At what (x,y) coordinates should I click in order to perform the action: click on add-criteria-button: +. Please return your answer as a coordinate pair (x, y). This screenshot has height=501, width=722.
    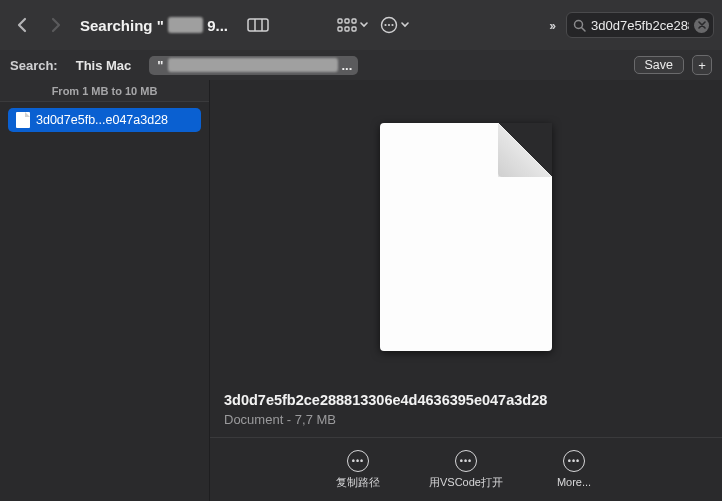
    Looking at the image, I should click on (702, 65).